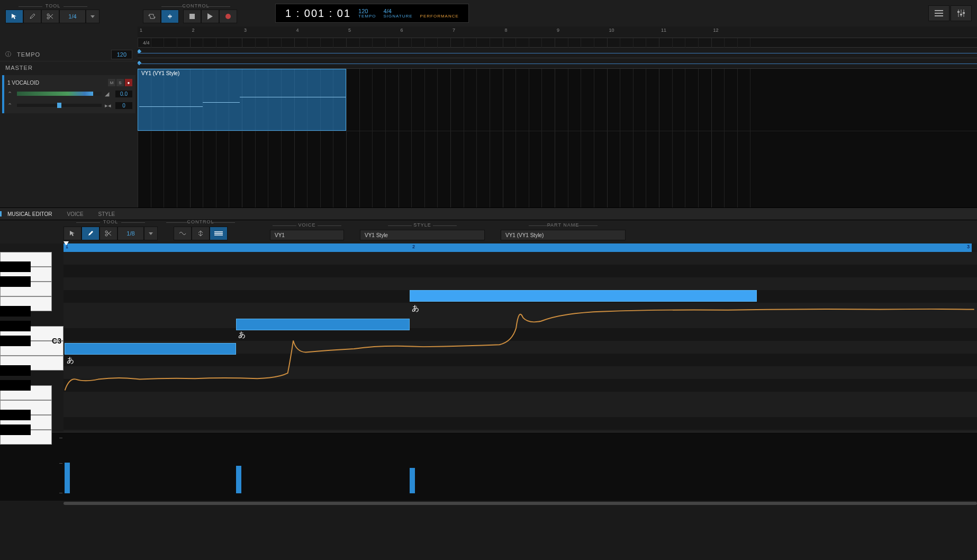 This screenshot has height=560, width=977. What do you see at coordinates (69, 117) in the screenshot?
I see `track-list-panel: ⓘ TEMPO 120 MASTER 1 VOCALOID M S ● ⌃ ◢ …` at bounding box center [69, 117].